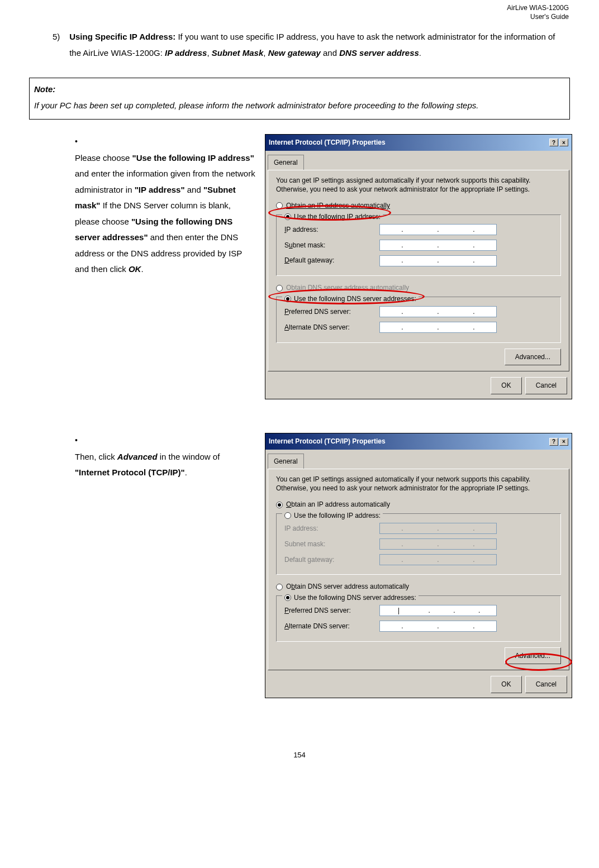 This screenshot has height=868, width=599. Describe the element at coordinates (300, 89) in the screenshot. I see `note-label: Note:` at that location.